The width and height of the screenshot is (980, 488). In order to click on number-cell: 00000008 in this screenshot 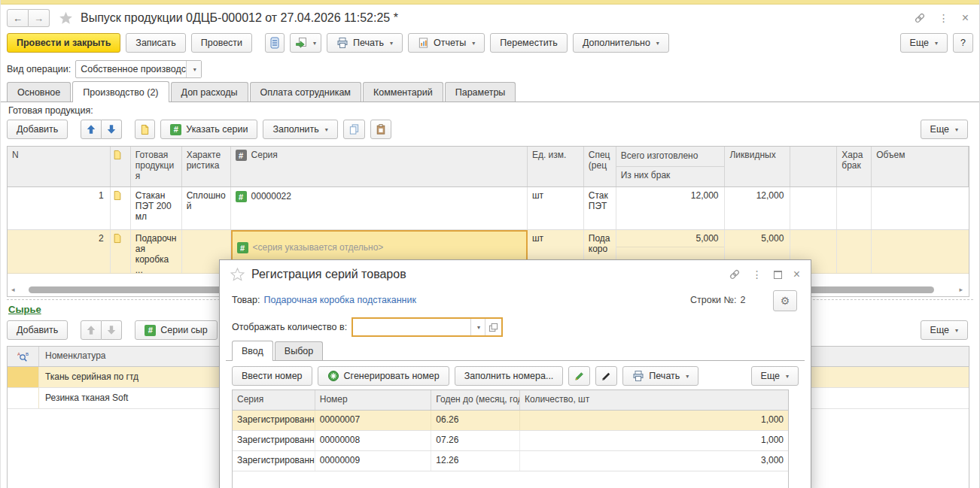, I will do `click(373, 441)`.